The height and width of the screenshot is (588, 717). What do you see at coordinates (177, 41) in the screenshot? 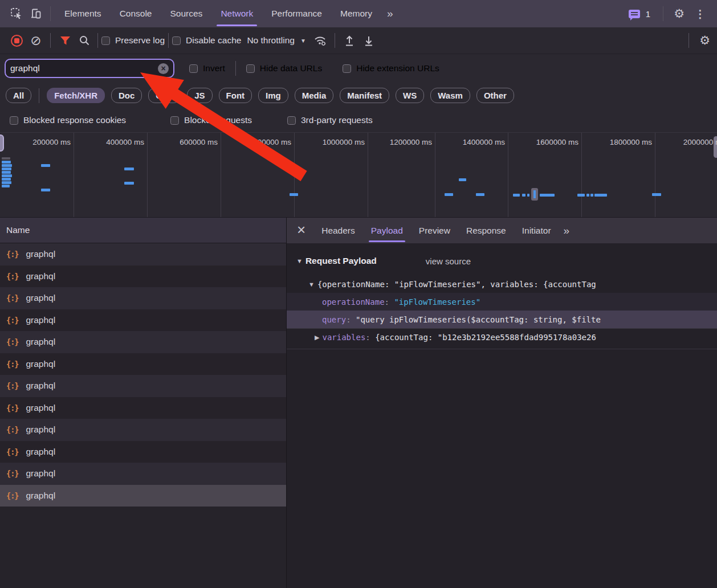
I see `disable-cache-checkbox` at bounding box center [177, 41].